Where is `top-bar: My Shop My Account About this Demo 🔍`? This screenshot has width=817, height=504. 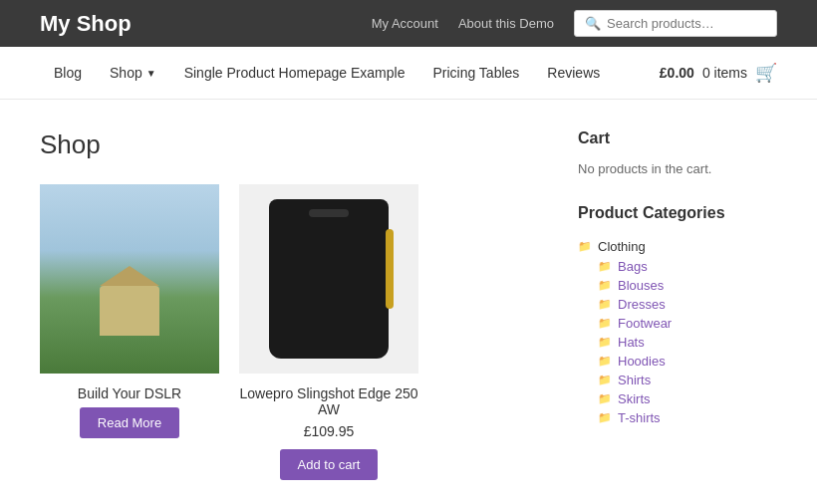 top-bar: My Shop My Account About this Demo 🔍 is located at coordinates (408, 24).